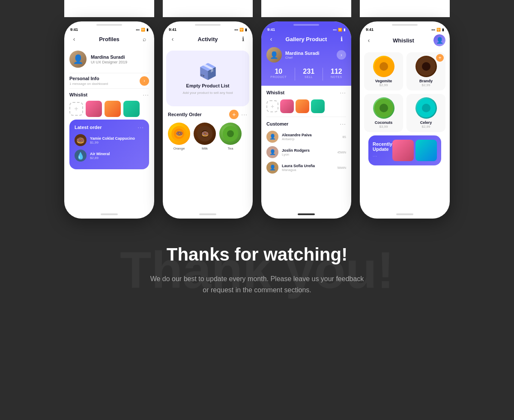 The image size is (514, 420). I want to click on gallery-back-icon: ‹, so click(271, 39).